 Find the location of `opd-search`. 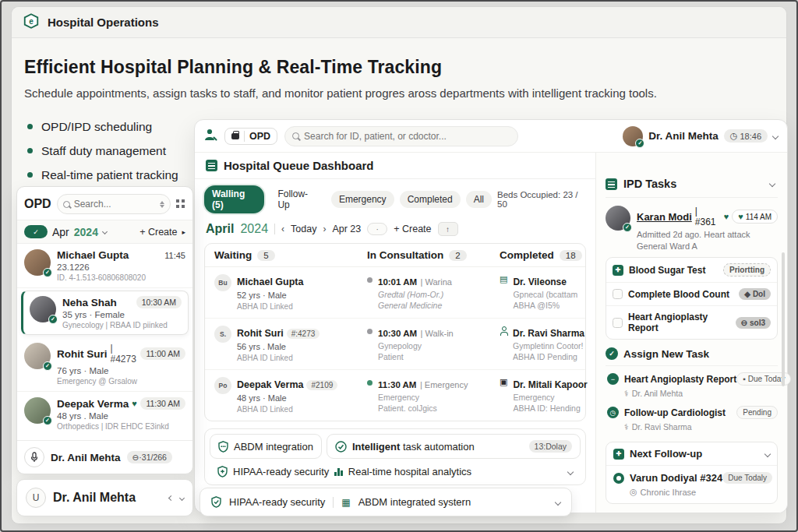

opd-search is located at coordinates (114, 204).